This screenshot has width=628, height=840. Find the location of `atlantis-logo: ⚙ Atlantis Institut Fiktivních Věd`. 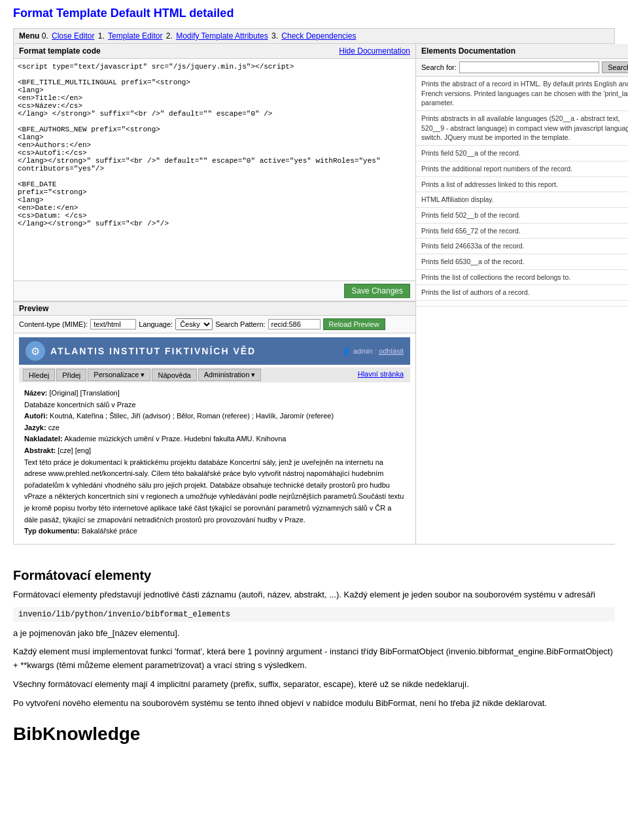

atlantis-logo: ⚙ Atlantis Institut Fiktivních Věd is located at coordinates (141, 351).